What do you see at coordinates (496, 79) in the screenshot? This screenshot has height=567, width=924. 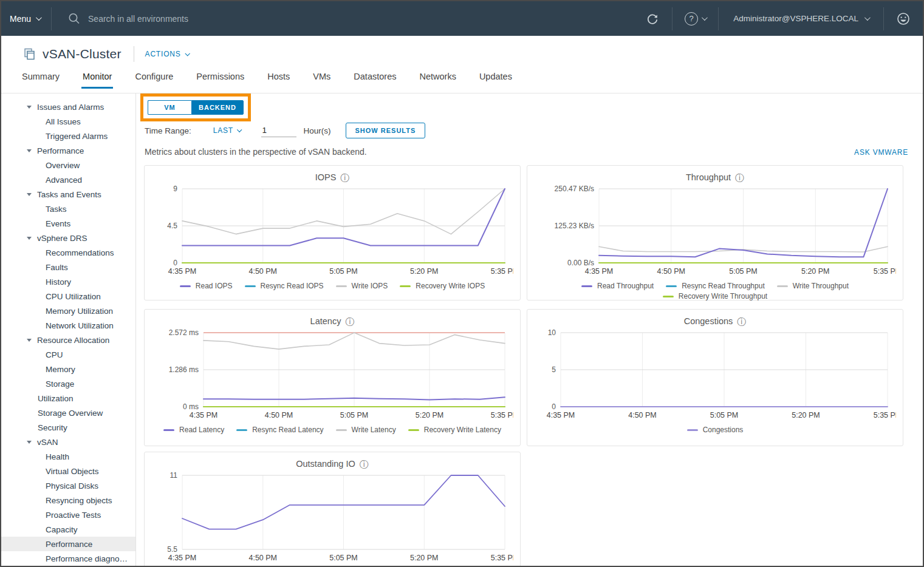 I see `tab-updates: Updates` at bounding box center [496, 79].